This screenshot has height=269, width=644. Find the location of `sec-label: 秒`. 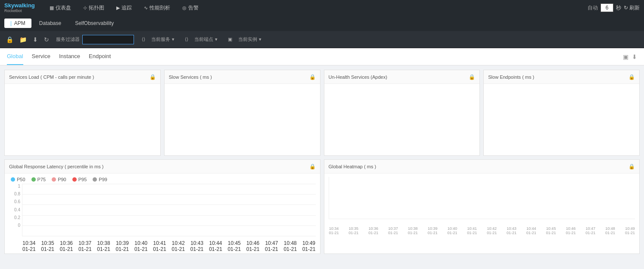

sec-label: 秒 is located at coordinates (619, 8).